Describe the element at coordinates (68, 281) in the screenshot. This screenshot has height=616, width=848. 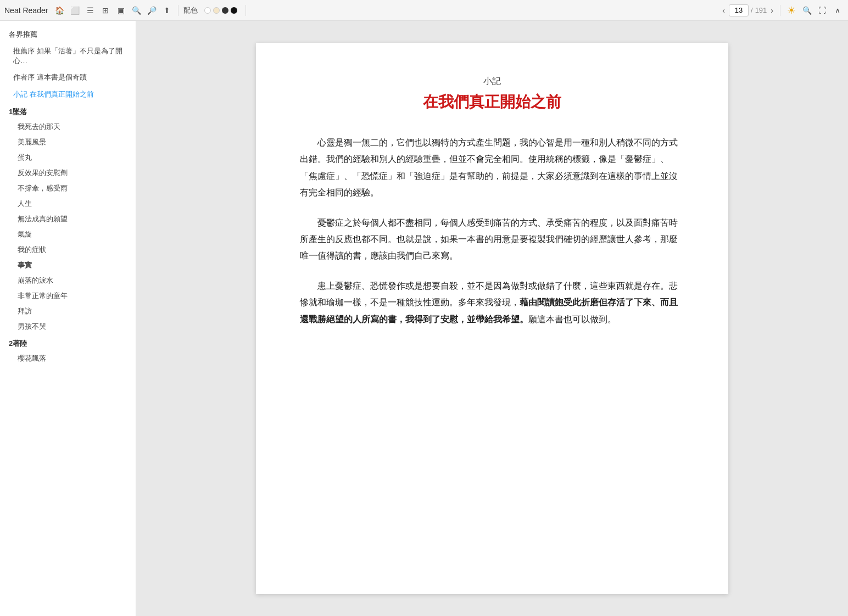
I see `sidebar-subitem-tears: 崩落的淚水` at that location.